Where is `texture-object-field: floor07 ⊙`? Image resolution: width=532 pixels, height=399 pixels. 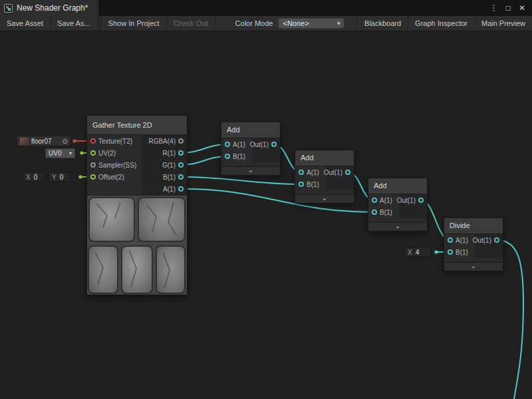
texture-object-field: floor07 ⊙ is located at coordinates (44, 141).